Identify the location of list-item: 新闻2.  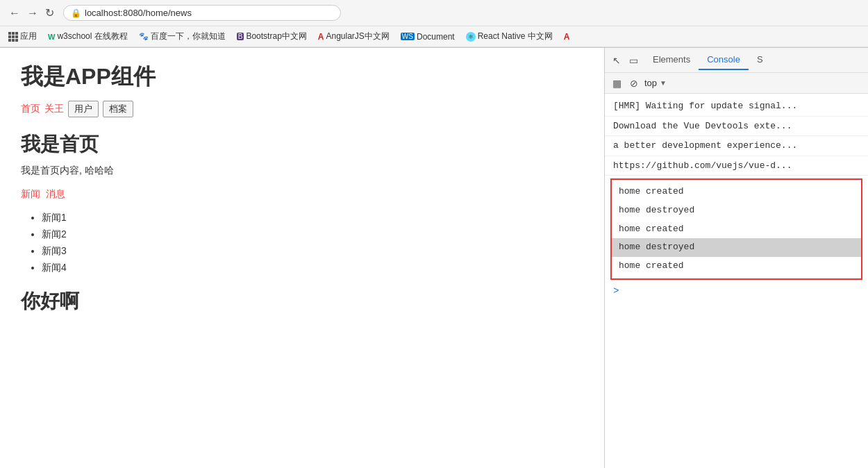
(312, 235).